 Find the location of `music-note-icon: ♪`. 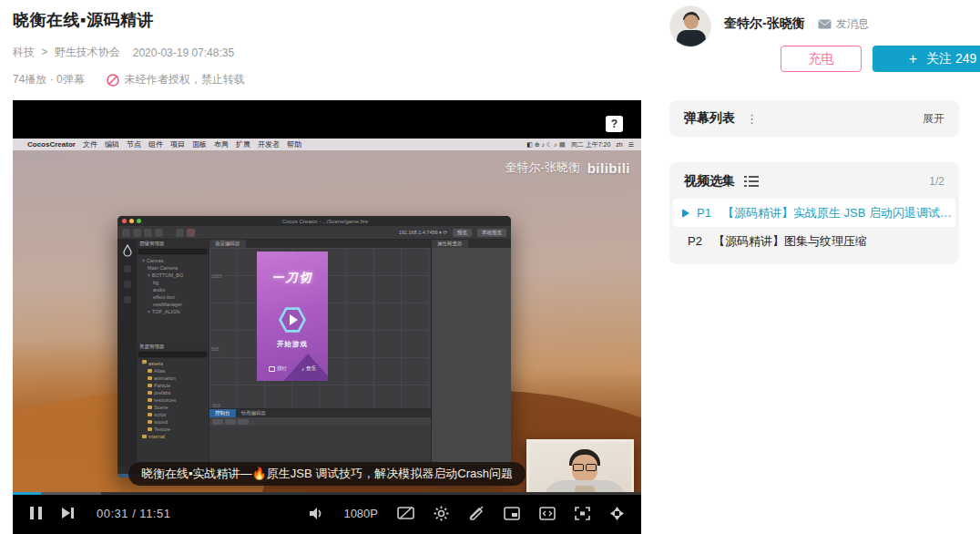

music-note-icon: ♪ is located at coordinates (302, 369).